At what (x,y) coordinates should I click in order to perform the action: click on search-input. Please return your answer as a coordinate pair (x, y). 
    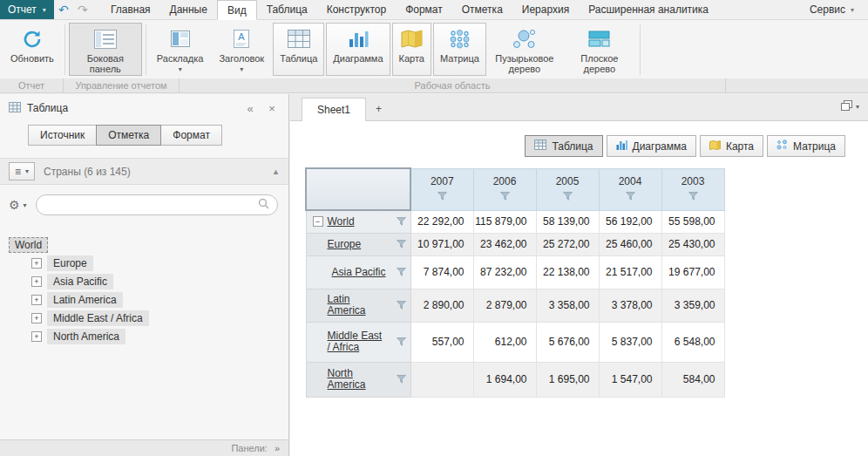
    Looking at the image, I should click on (152, 205).